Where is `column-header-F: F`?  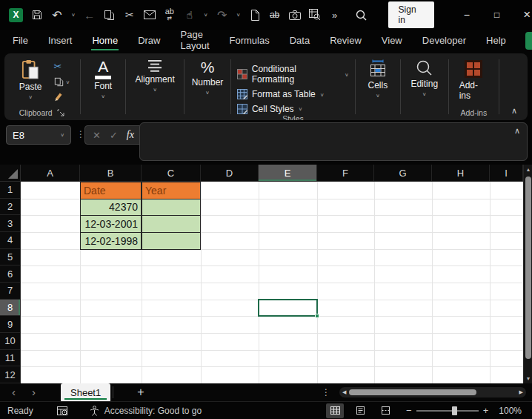
column-header-F: F is located at coordinates (345, 174).